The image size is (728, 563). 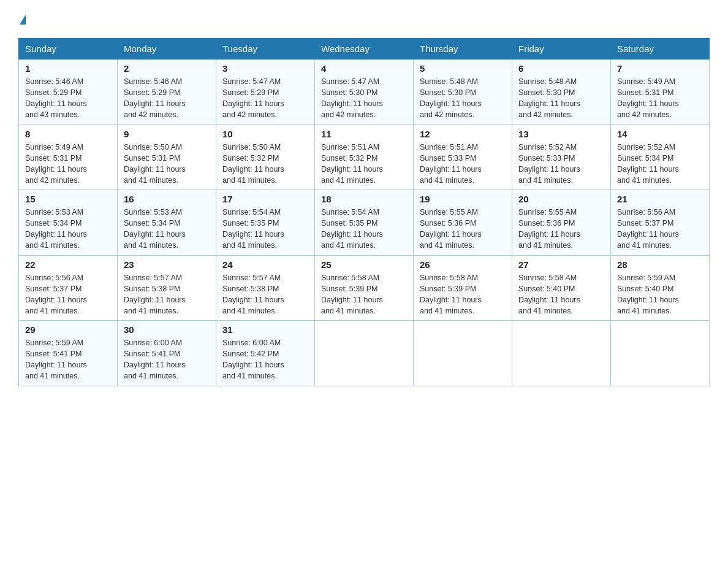 What do you see at coordinates (463, 69) in the screenshot?
I see `day-number: 5` at bounding box center [463, 69].